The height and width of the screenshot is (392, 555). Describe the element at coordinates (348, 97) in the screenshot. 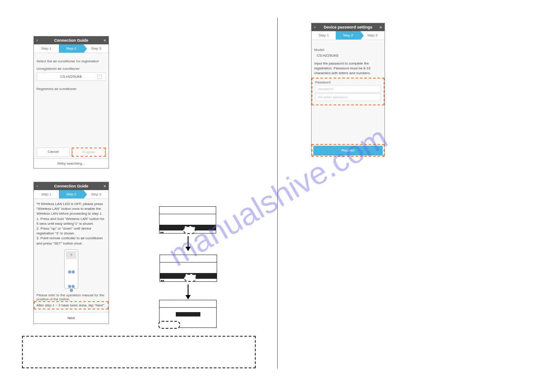

I see `reenter-password-input: Re-enter password` at that location.